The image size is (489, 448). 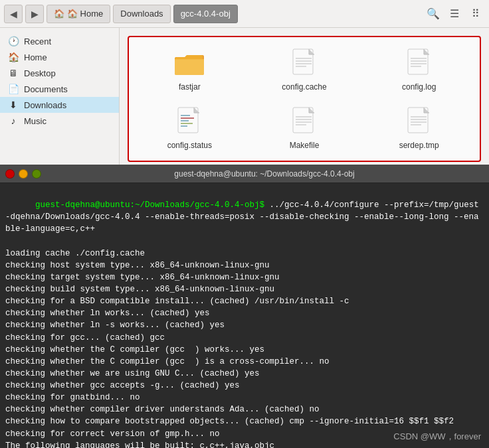 I want to click on sidebar-label-documents: Documents, so click(x=46, y=89).